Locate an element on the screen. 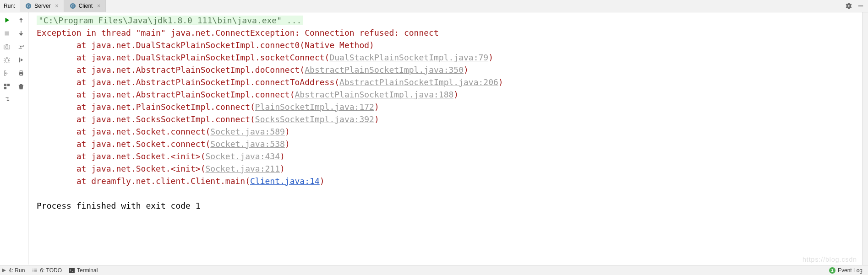 The height and width of the screenshot is (275, 868). gear-icon is located at coordinates (849, 6).